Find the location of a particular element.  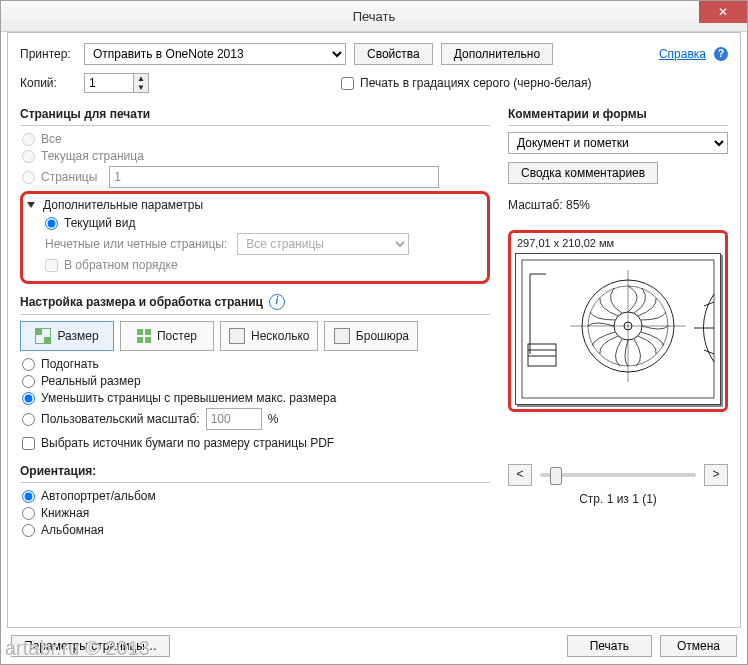

tab-size: Размер is located at coordinates (67, 336).